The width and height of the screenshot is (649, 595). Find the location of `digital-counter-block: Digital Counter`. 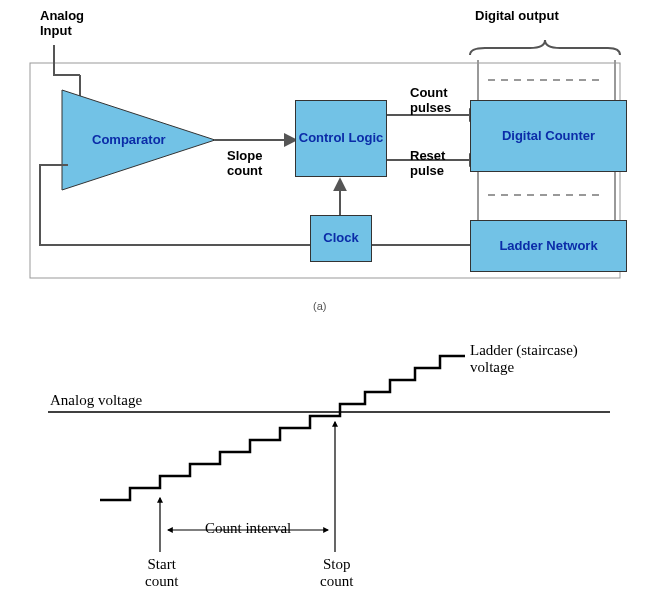

digital-counter-block: Digital Counter is located at coordinates (548, 136).